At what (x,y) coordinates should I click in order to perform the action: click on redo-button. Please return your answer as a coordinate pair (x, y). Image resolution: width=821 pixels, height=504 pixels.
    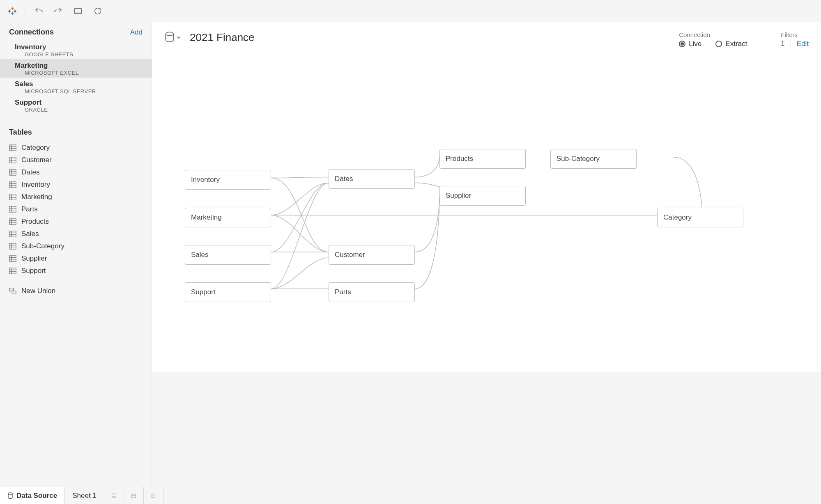
    Looking at the image, I should click on (58, 11).